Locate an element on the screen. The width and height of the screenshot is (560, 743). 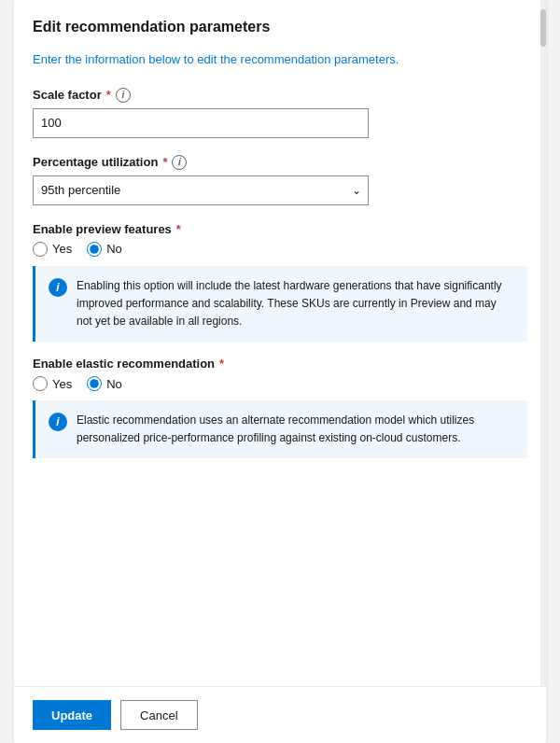
enable-preview-label-text: Enable preview features is located at coordinates (103, 230).